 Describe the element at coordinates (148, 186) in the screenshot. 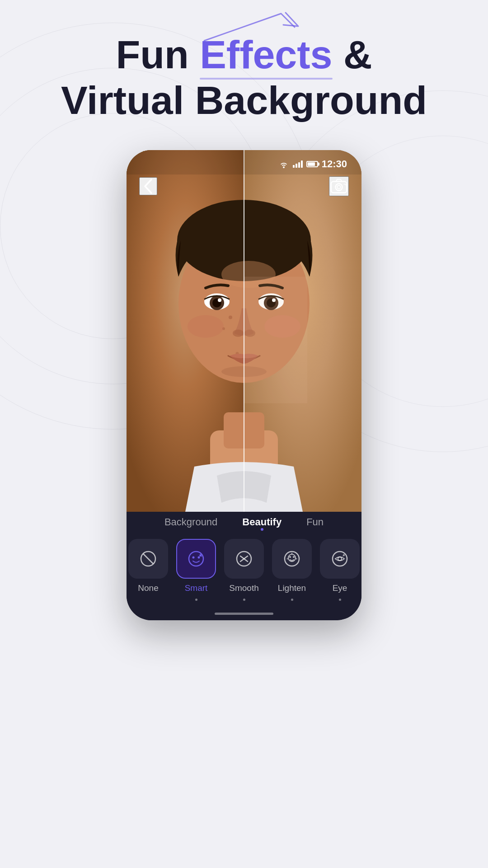

I see `back-icon` at that location.